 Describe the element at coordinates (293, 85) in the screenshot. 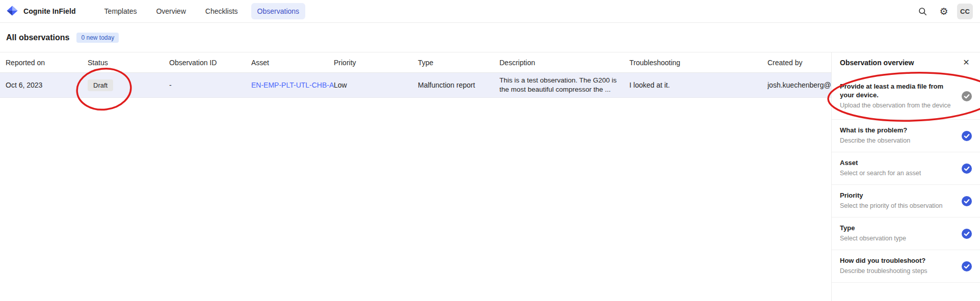

I see `cell-asset: EN-EMP-PLT-UTL-CHB-AI` at that location.